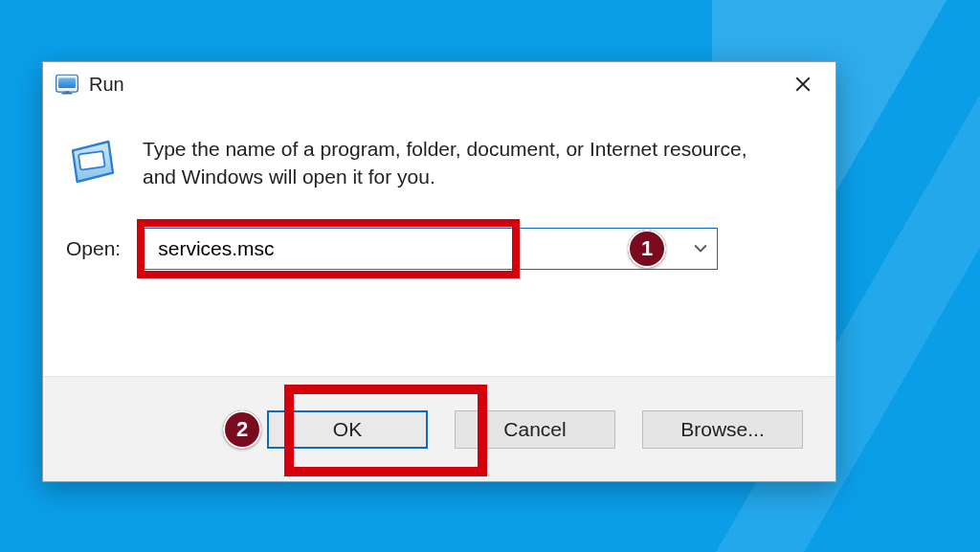  What do you see at coordinates (723, 430) in the screenshot?
I see `browse-button-label: Browse...` at bounding box center [723, 430].